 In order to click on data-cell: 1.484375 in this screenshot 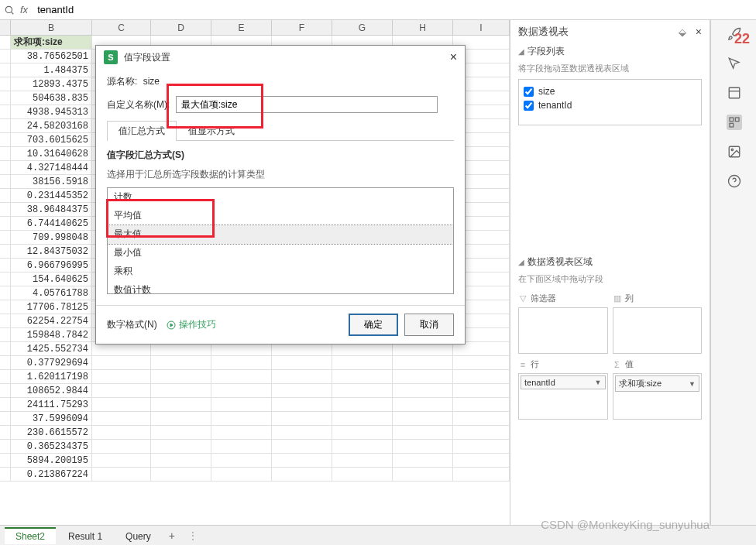, I will do `click(51, 70)`.